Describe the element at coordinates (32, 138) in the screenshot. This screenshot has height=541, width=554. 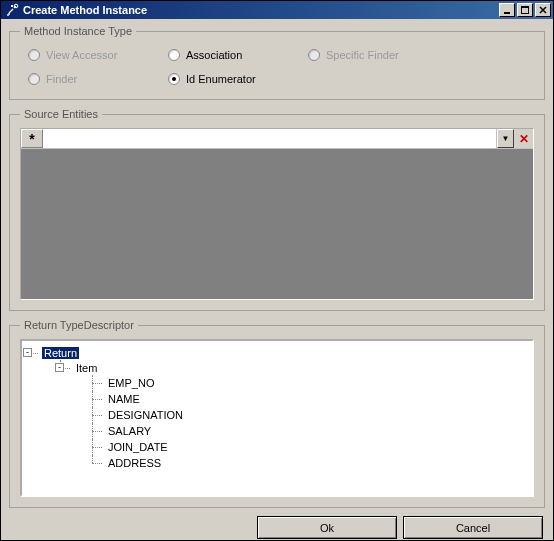
I see `new-row-indicator: *` at that location.